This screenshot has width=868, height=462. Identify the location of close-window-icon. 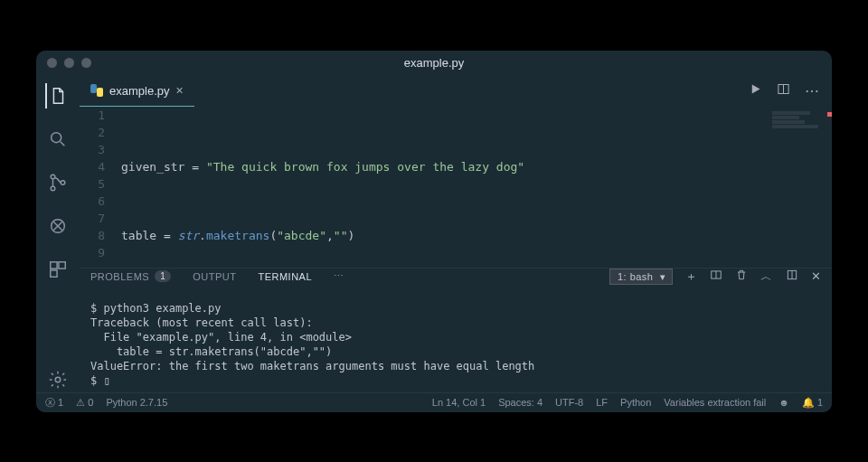
(52, 63).